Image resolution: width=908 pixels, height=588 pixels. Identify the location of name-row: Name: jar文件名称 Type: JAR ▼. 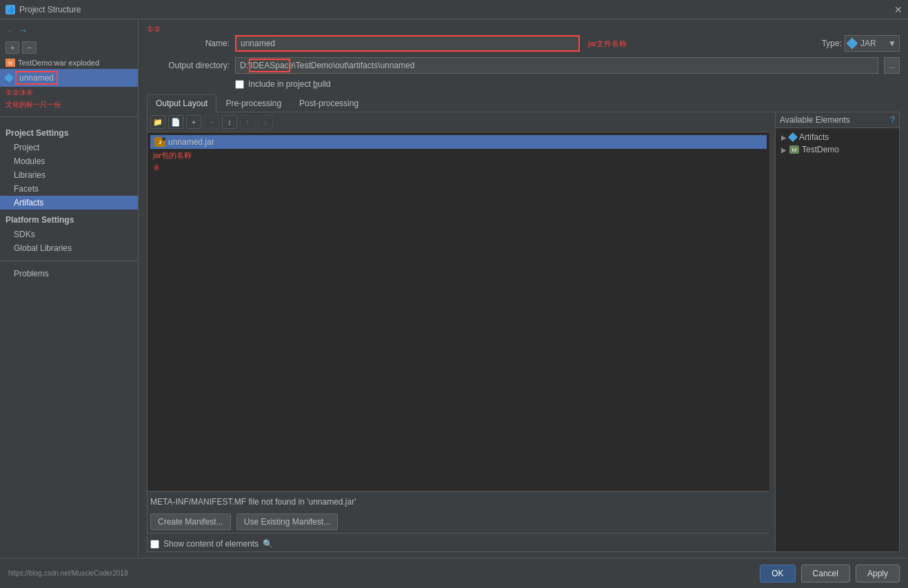
(523, 43).